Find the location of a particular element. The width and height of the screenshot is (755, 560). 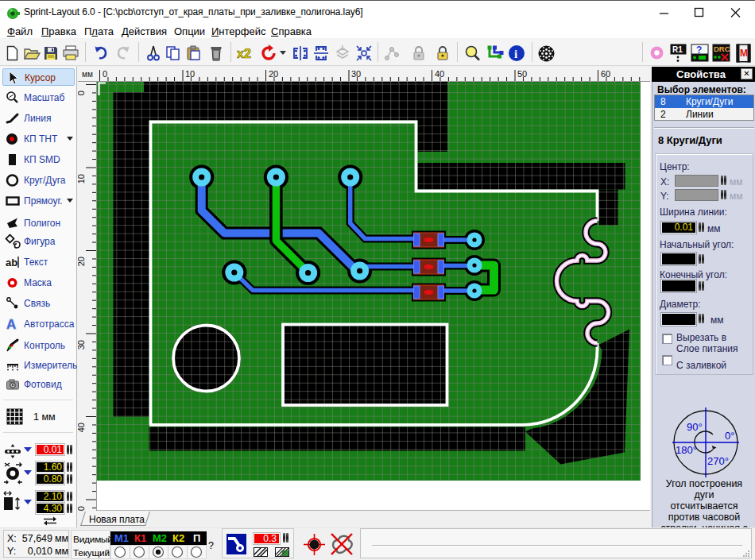

svg-text: i is located at coordinates (516, 54).